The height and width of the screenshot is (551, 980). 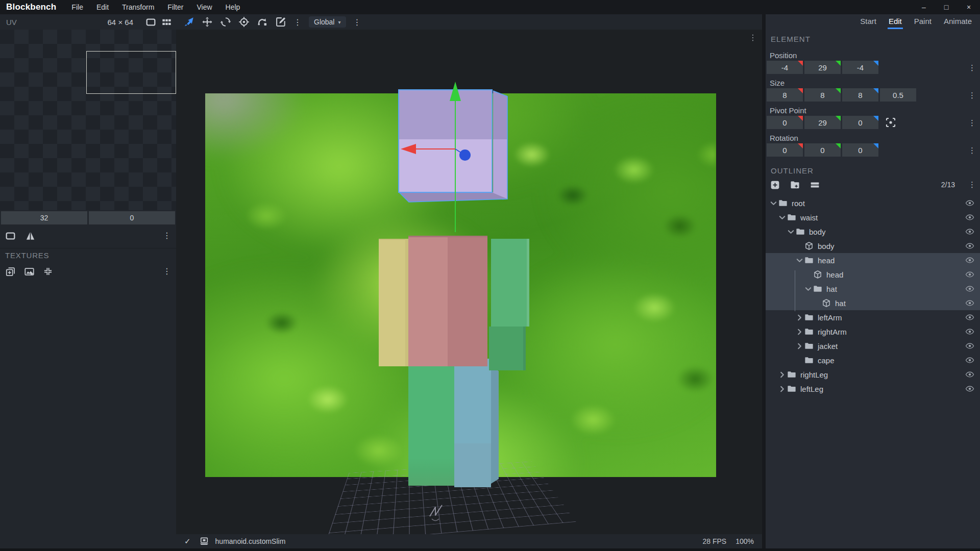 What do you see at coordinates (281, 22) in the screenshot?
I see `edit-tool-icon` at bounding box center [281, 22].